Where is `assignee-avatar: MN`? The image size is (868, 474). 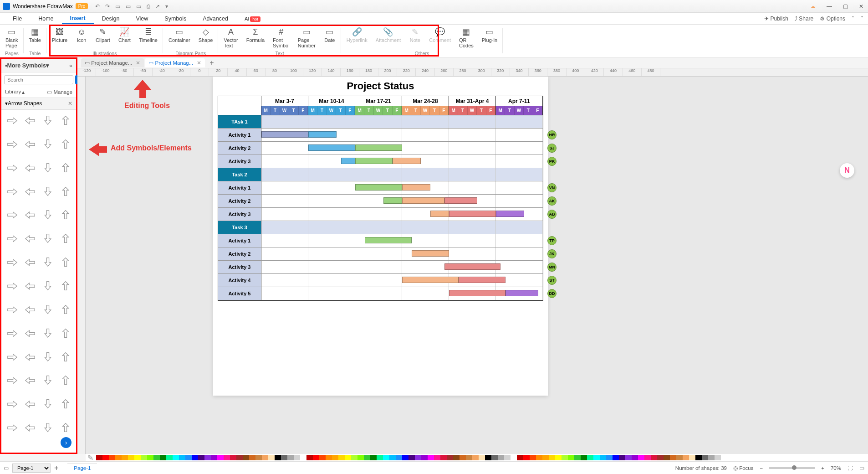 assignee-avatar: MN is located at coordinates (552, 267).